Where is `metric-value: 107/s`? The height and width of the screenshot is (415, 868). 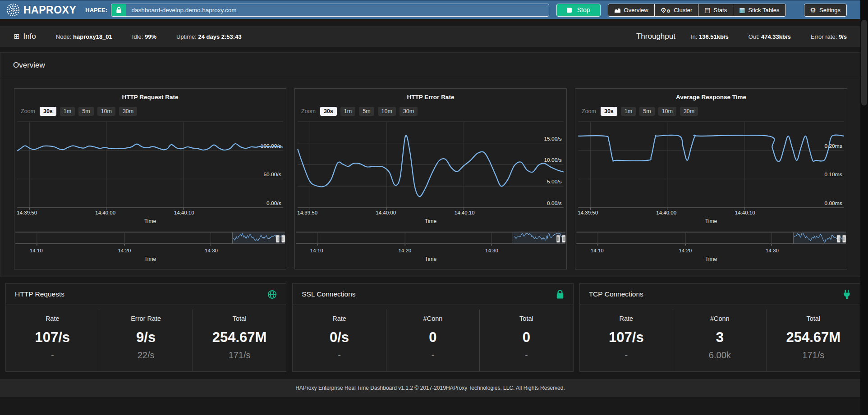
metric-value: 107/s is located at coordinates (626, 337).